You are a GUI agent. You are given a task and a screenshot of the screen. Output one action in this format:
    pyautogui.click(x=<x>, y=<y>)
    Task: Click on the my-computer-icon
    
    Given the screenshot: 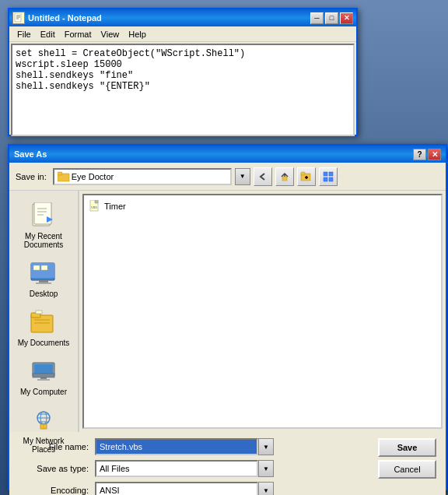 What is the action you would take?
    pyautogui.click(x=44, y=372)
    